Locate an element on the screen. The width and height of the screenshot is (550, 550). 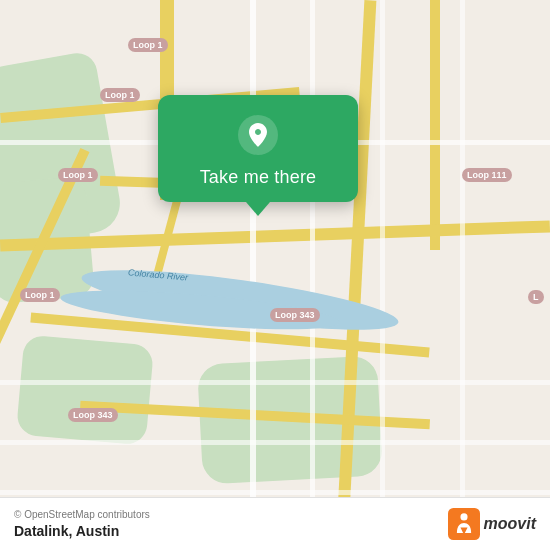
road-label-loop111: Loop 111 is located at coordinates (487, 175).